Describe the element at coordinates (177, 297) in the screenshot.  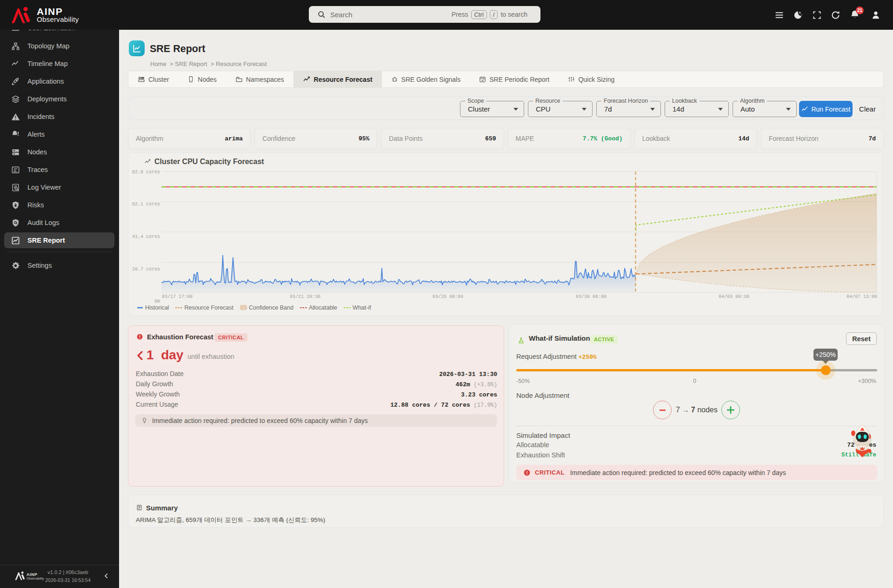
I see `svg-text: 03/17 17:00` at that location.